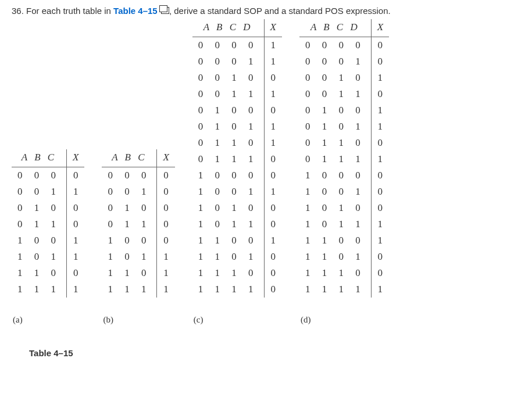  What do you see at coordinates (48, 241) in the screenshot?
I see `table-row: 1 0 01` at bounding box center [48, 241].